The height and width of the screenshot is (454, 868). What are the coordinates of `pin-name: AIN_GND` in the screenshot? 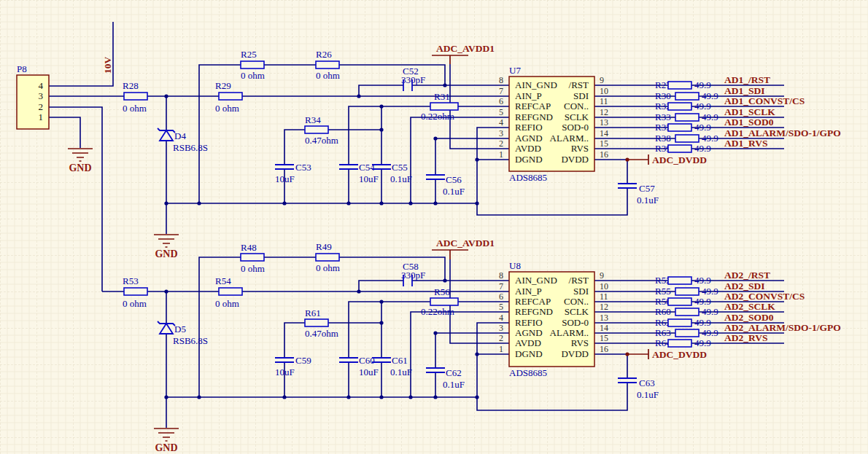 It's located at (536, 85).